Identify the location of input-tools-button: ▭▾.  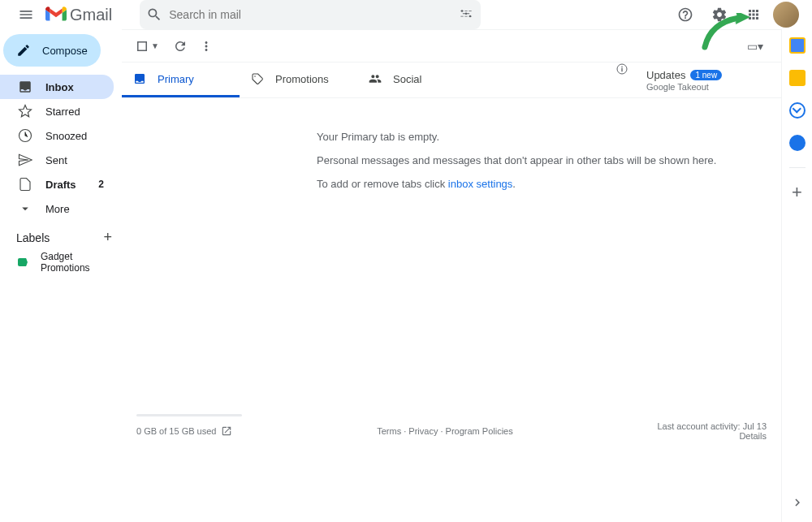
(755, 46).